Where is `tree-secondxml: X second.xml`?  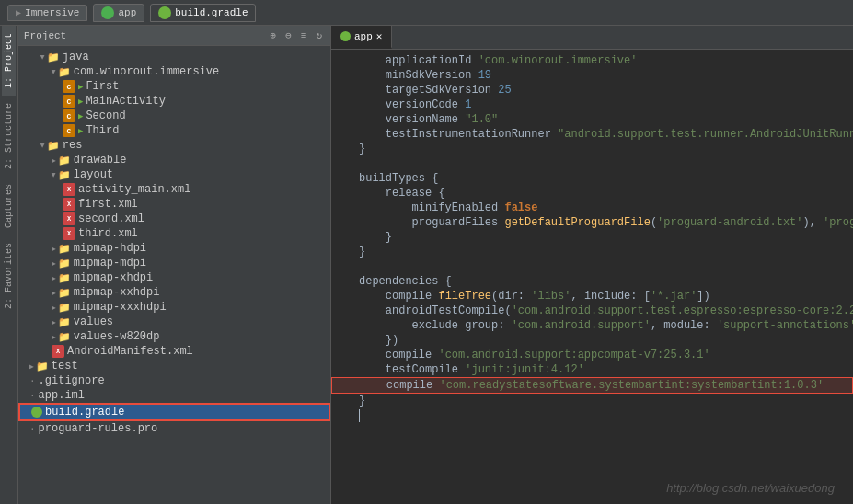
tree-secondxml: X second.xml is located at coordinates (175, 219).